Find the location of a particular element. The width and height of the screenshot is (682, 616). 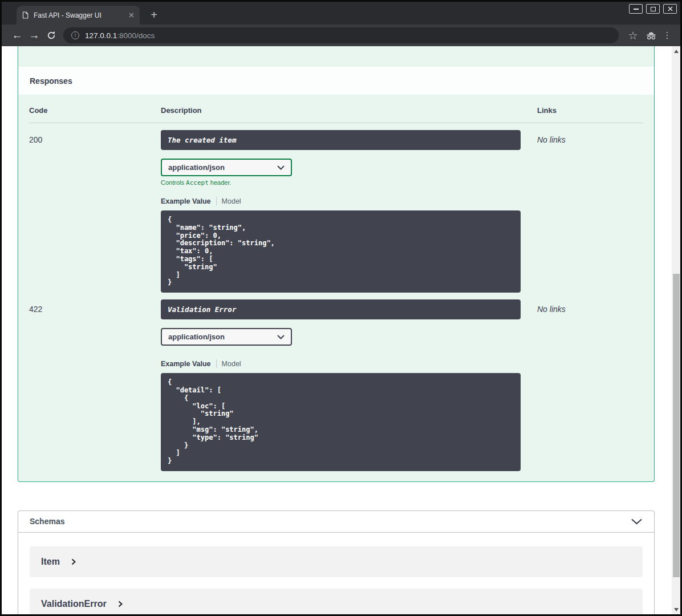

accept-header-note: Controls Accept header. is located at coordinates (349, 183).